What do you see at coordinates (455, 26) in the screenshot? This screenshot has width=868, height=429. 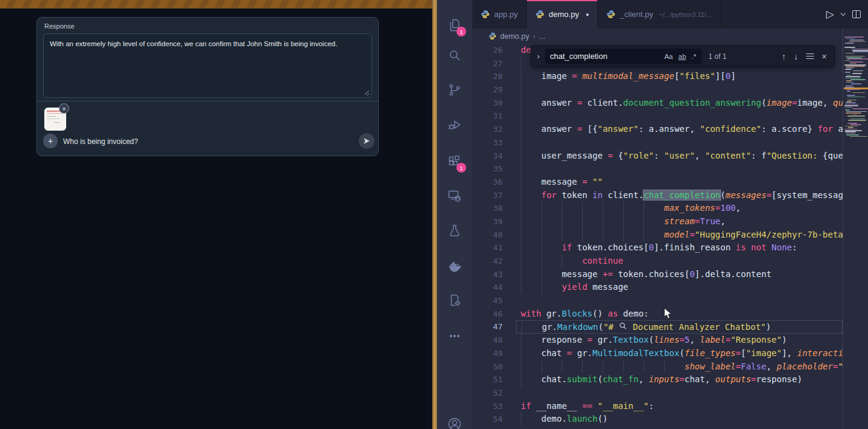 I see `explorer-icon: 1` at bounding box center [455, 26].